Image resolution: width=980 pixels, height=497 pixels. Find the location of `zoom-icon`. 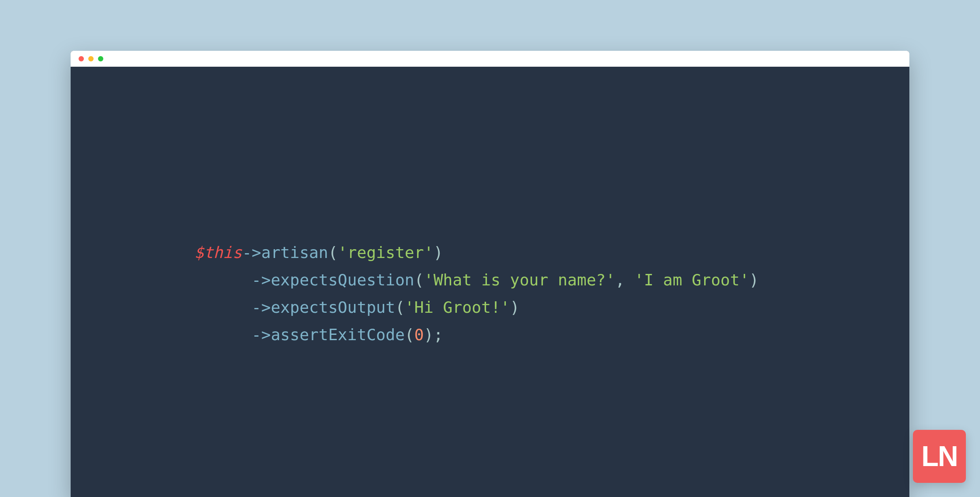

zoom-icon is located at coordinates (101, 59).